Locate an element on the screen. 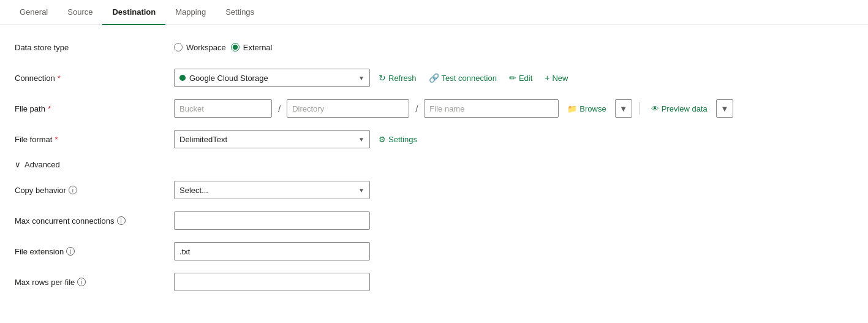 Image resolution: width=868 pixels, height=323 pixels. connection-row: Connection * Google Cloud Storage ▼ ↻ Re… is located at coordinates (434, 78).